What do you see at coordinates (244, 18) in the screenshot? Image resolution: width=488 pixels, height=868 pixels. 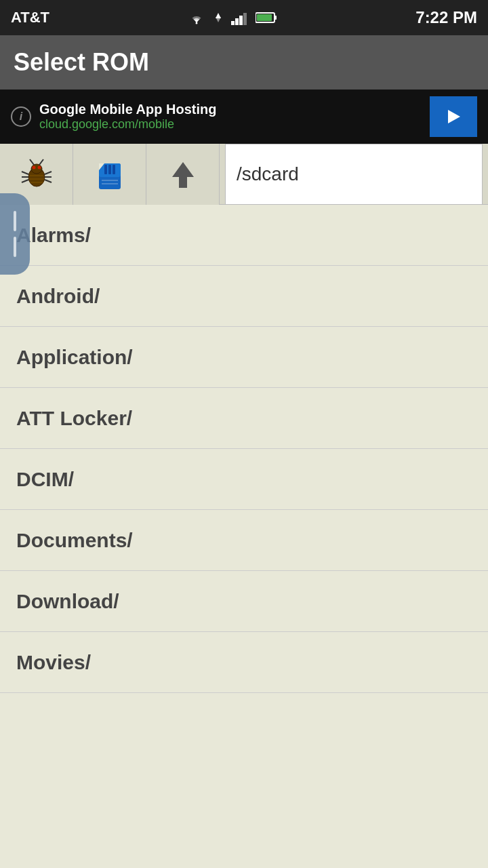 I see `status-bar: AT&T 7:22 PM` at bounding box center [244, 18].